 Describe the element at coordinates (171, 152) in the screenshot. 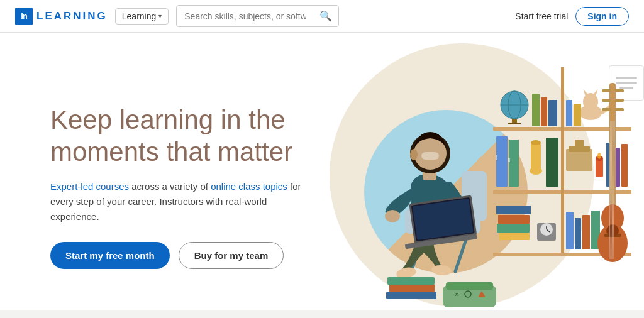

I see `hero-title-line2: moments that matter` at that location.